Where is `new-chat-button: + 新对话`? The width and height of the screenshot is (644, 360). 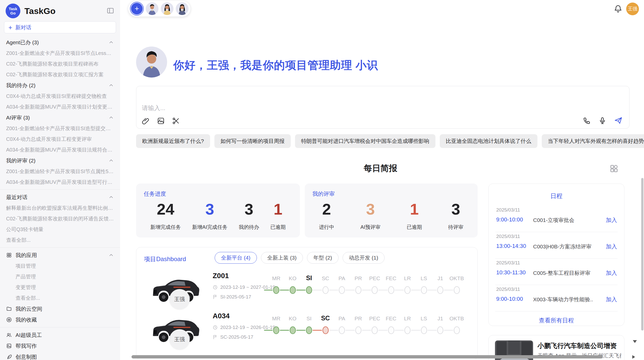
new-chat-button: + 新对话 is located at coordinates (60, 27).